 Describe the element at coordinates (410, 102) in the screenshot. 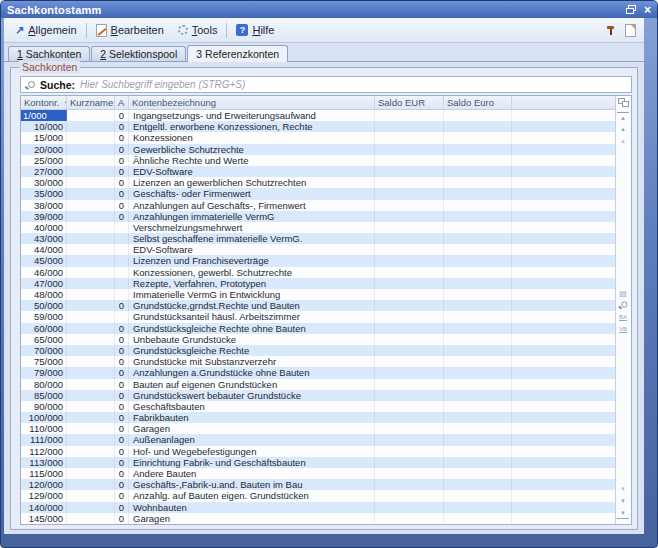

I see `column-header-saldo-eur: Saldo EUR` at that location.